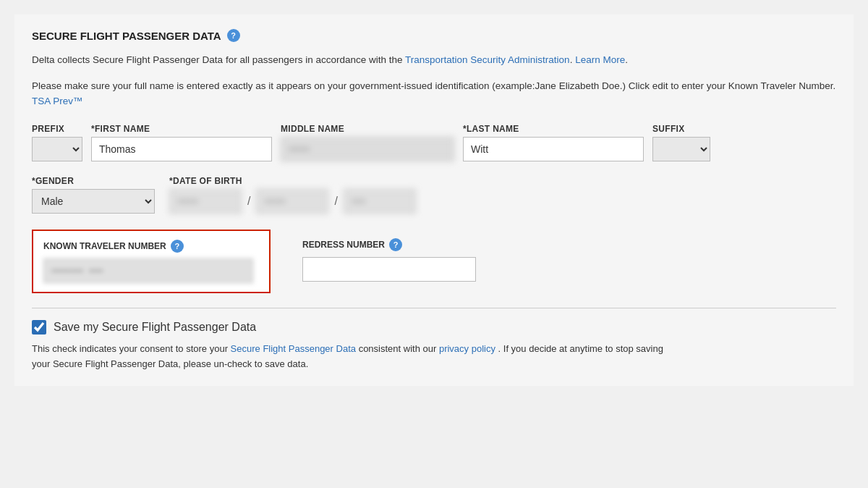 The image size is (868, 488). Describe the element at coordinates (93, 181) in the screenshot. I see `gender-label: *GENDER` at that location.